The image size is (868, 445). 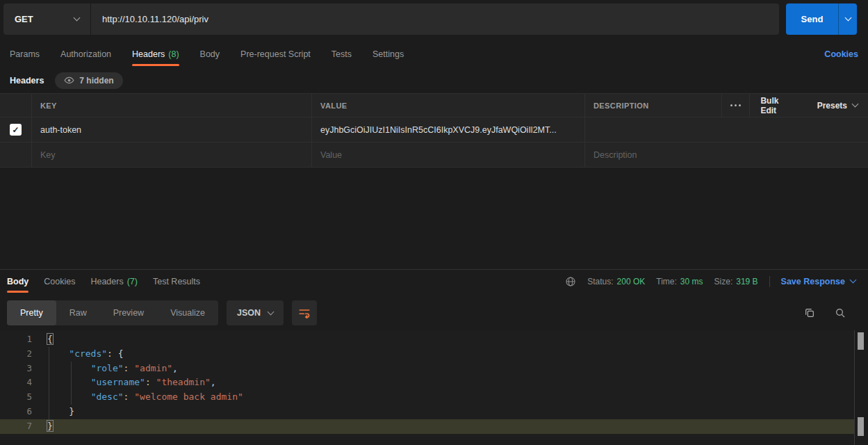 I want to click on status-badge: 200 OK, so click(x=631, y=282).